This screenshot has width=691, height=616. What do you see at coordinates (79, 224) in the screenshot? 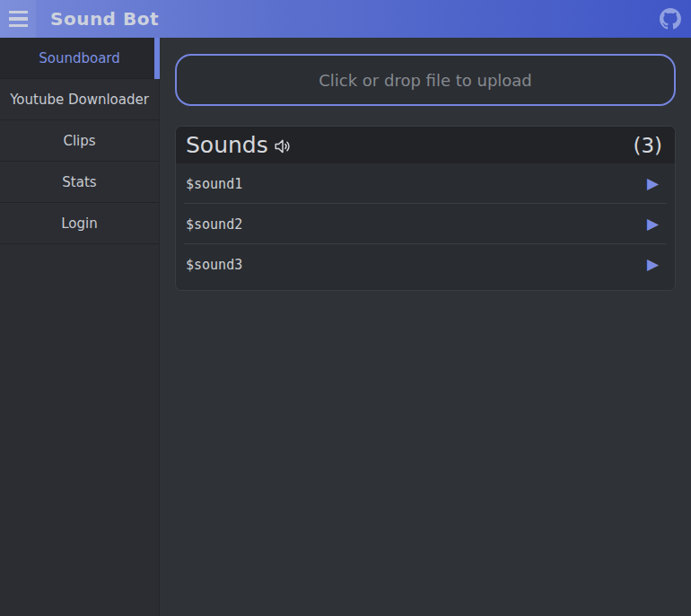
I see `sidebar-item-login: Login` at bounding box center [79, 224].